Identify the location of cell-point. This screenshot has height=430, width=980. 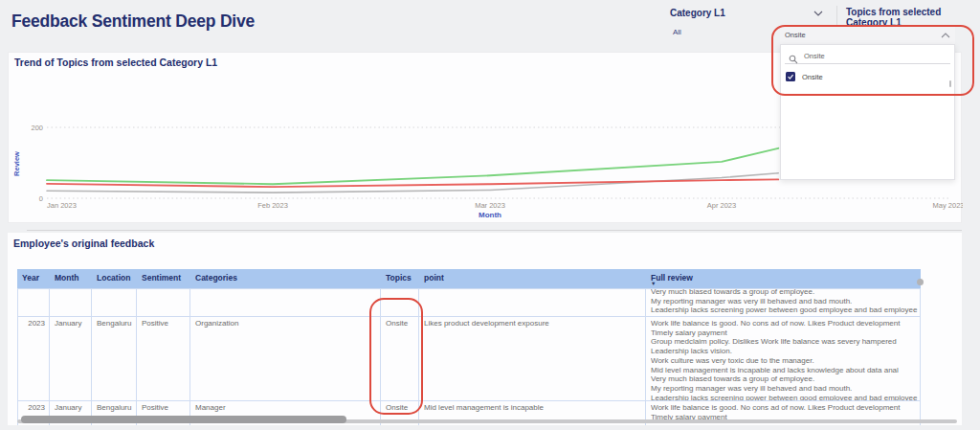
(532, 303).